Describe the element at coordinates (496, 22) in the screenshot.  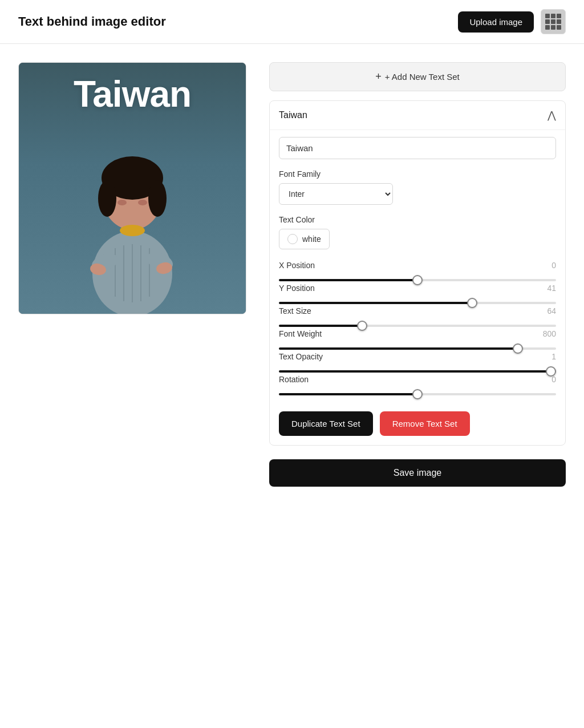
I see `upload-image-button: Upload image` at that location.